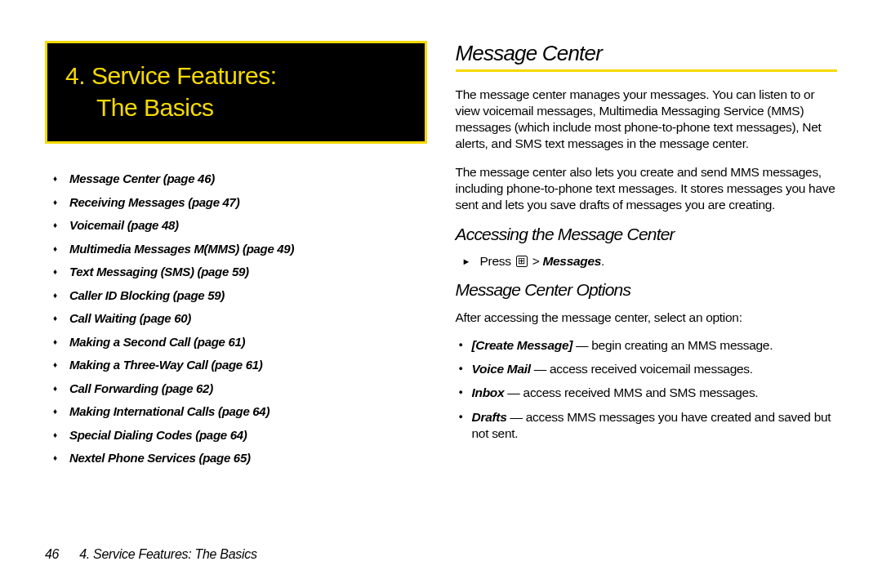 This screenshot has width=882, height=588. Describe the element at coordinates (75, 75) in the screenshot. I see `chapter-number: 4.` at that location.